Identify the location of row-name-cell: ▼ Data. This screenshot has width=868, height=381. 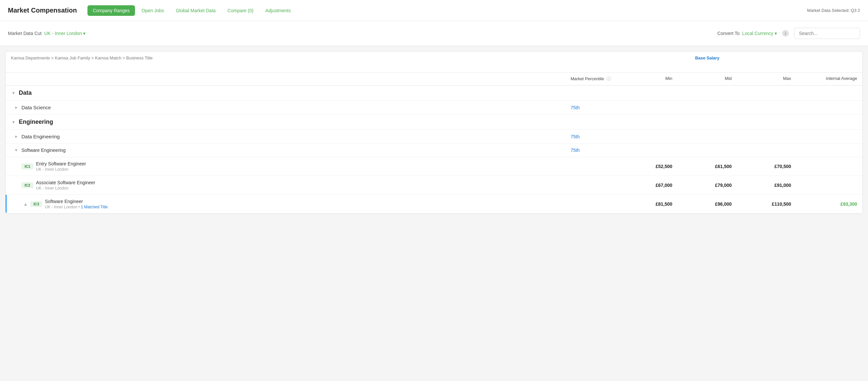
(286, 93).